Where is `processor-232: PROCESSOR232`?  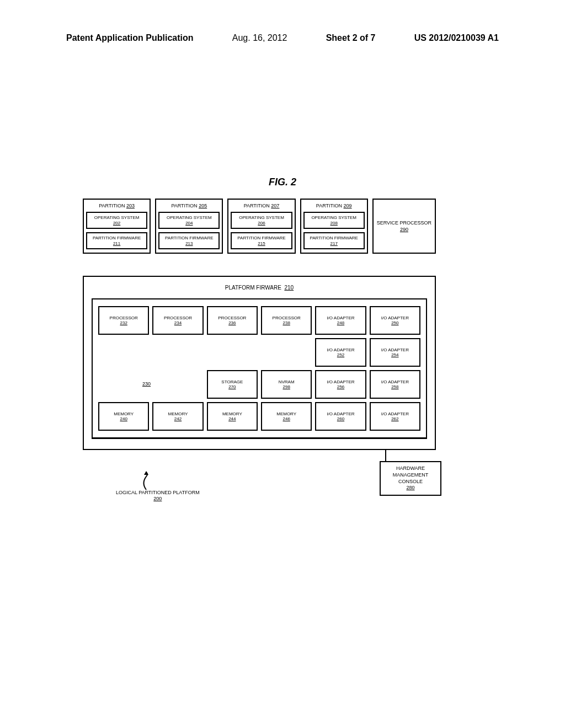 processor-232: PROCESSOR232 is located at coordinates (124, 320).